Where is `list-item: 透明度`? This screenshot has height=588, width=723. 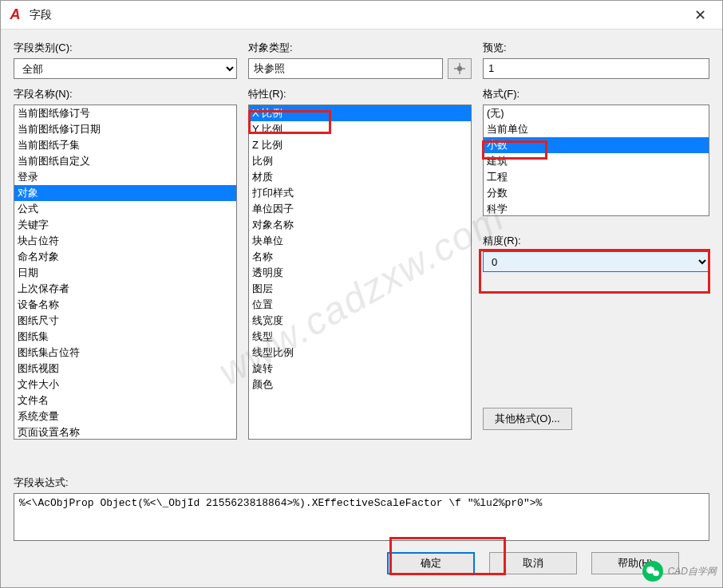 list-item: 透明度 is located at coordinates (360, 273).